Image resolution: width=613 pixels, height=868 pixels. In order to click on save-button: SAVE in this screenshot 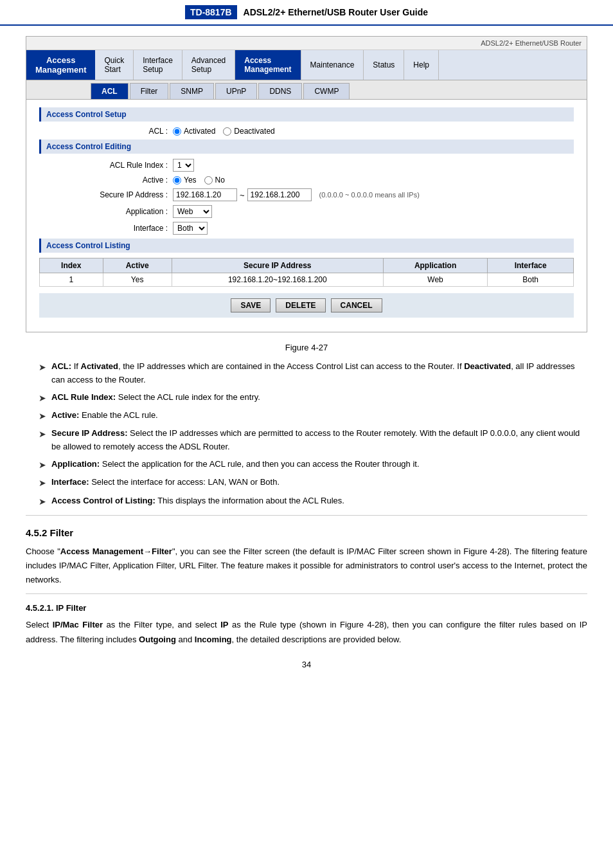, I will do `click(251, 305)`.